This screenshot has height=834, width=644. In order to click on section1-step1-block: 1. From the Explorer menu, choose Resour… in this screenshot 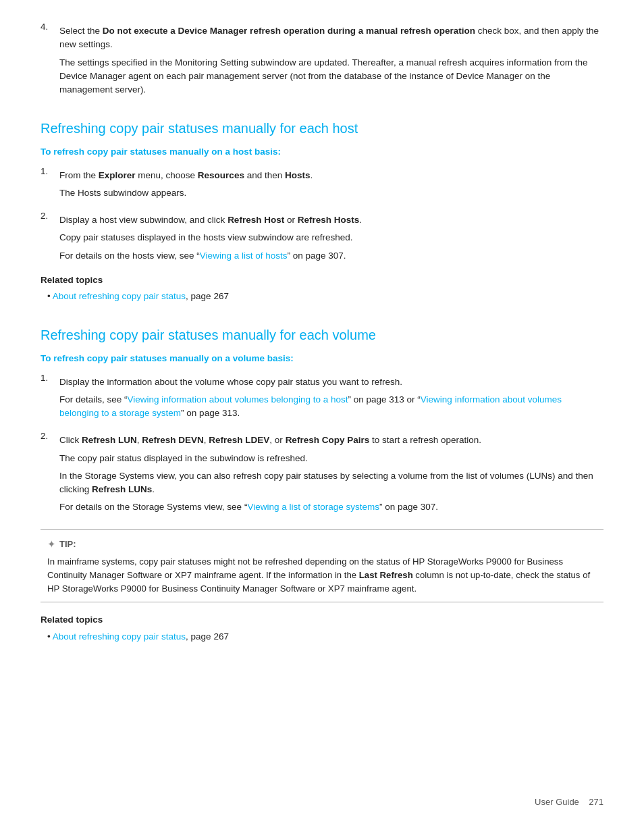, I will do `click(322, 184)`.